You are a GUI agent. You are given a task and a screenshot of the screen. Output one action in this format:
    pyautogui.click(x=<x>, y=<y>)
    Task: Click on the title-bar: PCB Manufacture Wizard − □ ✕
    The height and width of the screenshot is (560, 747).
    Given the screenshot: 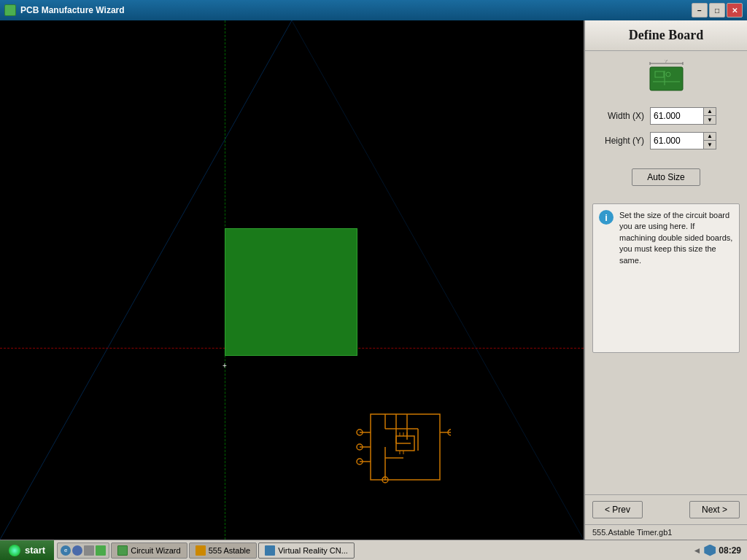 What is the action you would take?
    pyautogui.click(x=374, y=10)
    